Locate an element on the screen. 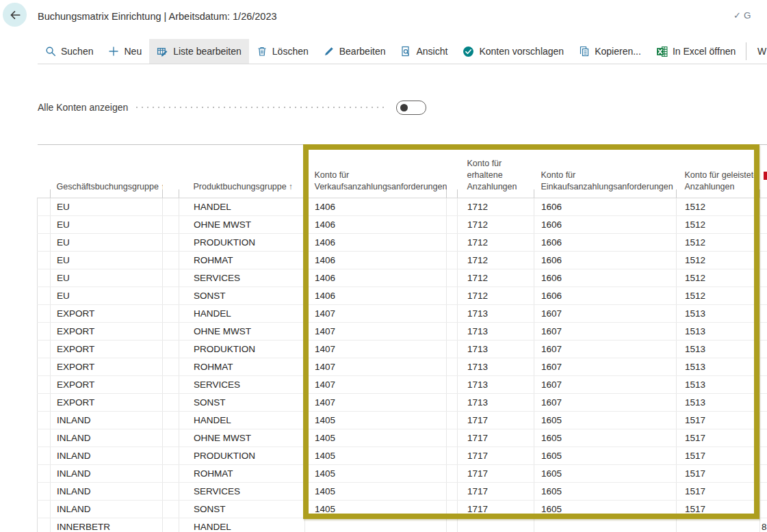 This screenshot has height=532, width=767. new-button: Neu is located at coordinates (125, 51).